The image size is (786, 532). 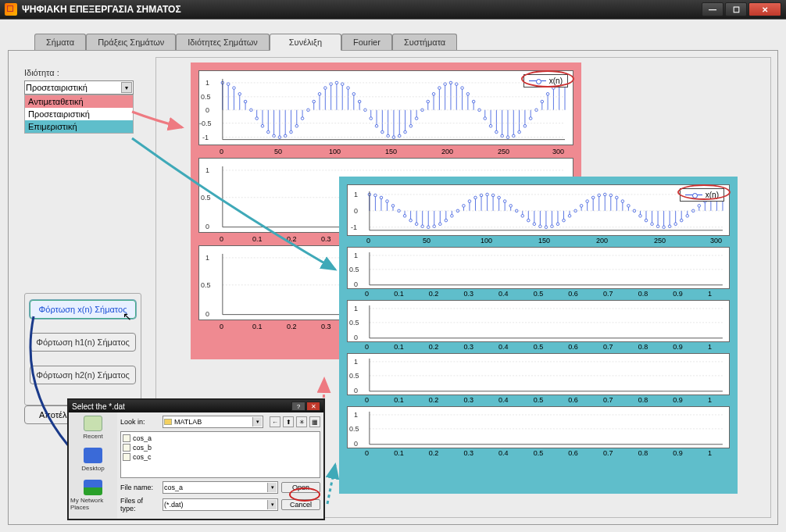 I want to click on teal-plot-4: 10.50 00.10.20.30.40.50.60.70.80.91, so click(x=538, y=374).